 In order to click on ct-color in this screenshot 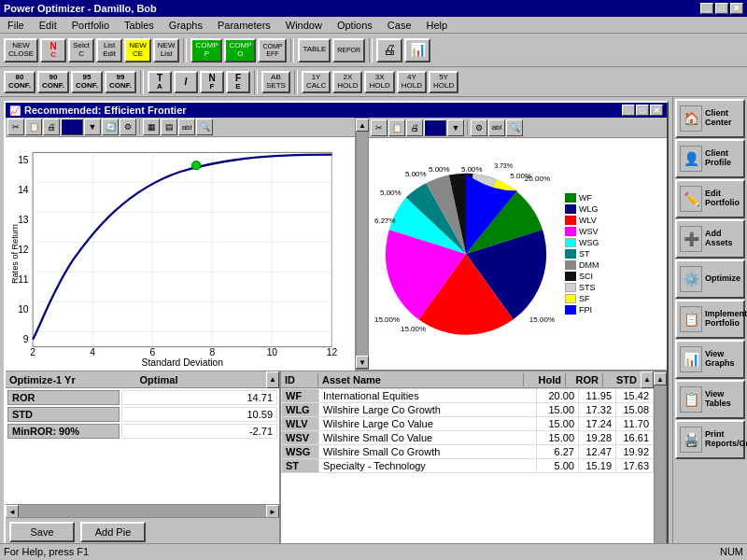, I will do `click(72, 127)`.